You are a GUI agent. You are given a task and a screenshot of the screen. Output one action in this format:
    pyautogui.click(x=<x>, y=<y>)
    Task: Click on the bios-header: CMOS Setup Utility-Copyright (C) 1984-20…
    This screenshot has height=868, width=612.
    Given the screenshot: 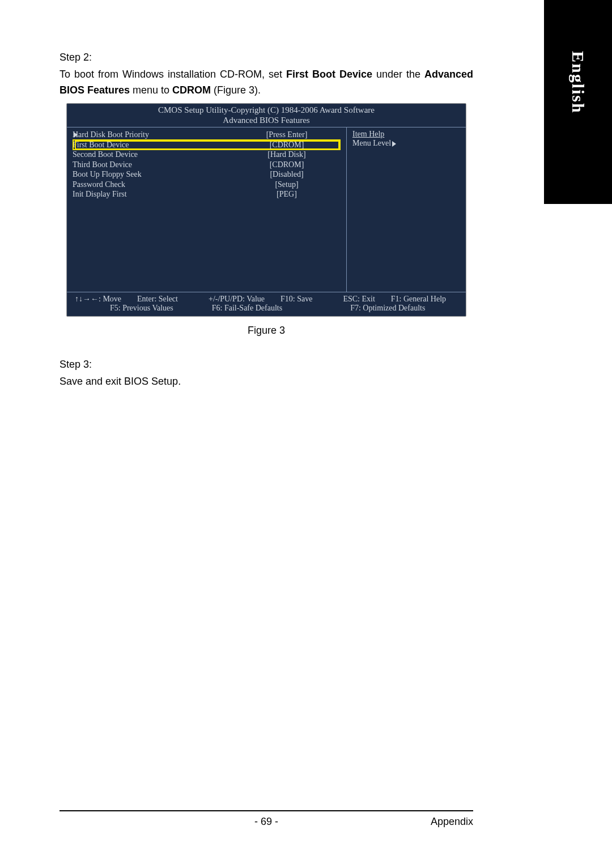 What is the action you would take?
    pyautogui.click(x=266, y=116)
    